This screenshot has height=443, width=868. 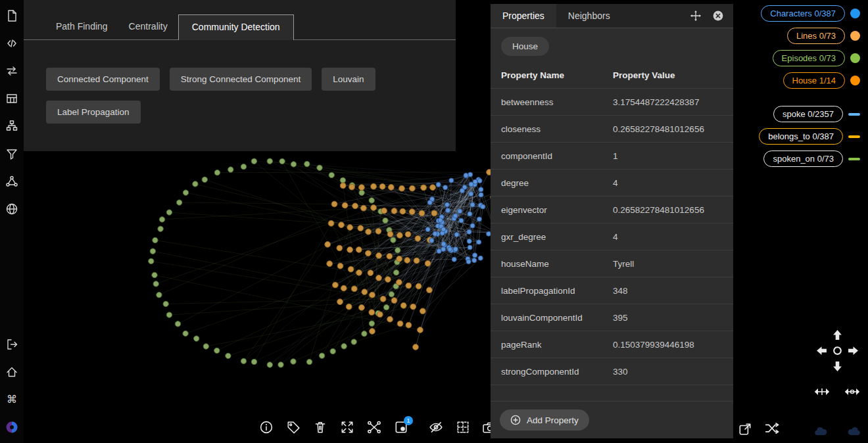 I want to click on category-chip-row: House, so click(x=612, y=45).